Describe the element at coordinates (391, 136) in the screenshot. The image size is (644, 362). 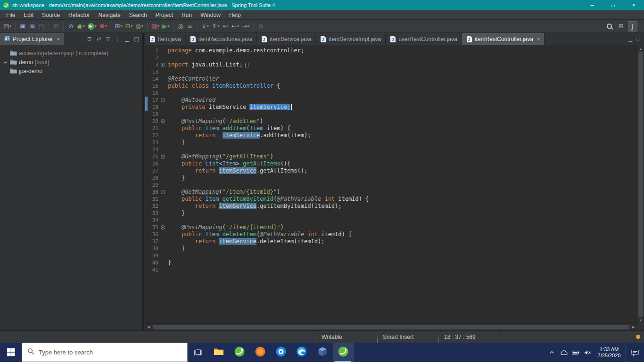
I see `code-line: 22 return itemService.addItem(item);` at that location.